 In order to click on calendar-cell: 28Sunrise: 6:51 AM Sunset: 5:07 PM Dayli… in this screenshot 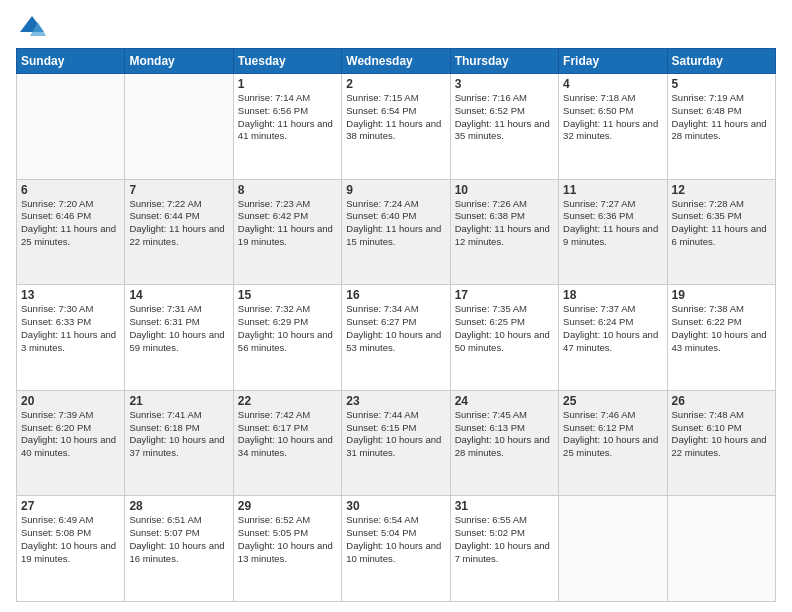, I will do `click(179, 549)`.